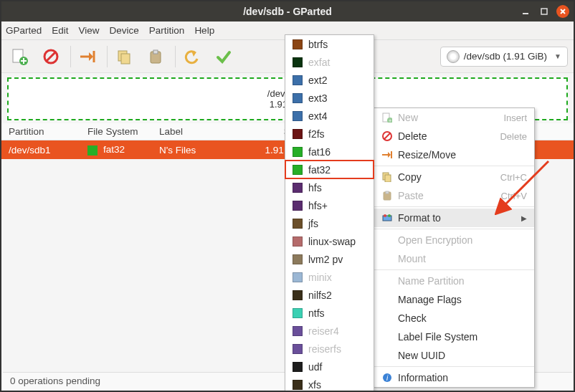  Describe the element at coordinates (315, 367) in the screenshot. I see `fs-name-label: udf` at that location.